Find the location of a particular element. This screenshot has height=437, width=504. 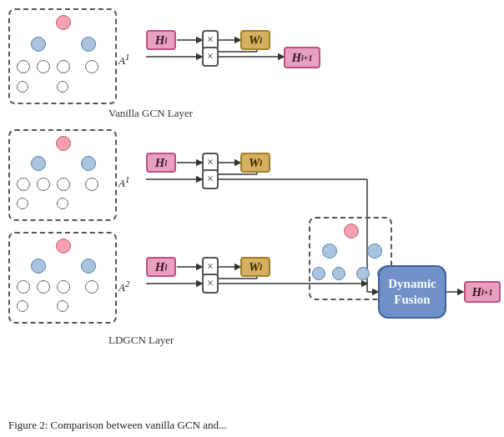

vanilla-tree-box is located at coordinates (63, 57).